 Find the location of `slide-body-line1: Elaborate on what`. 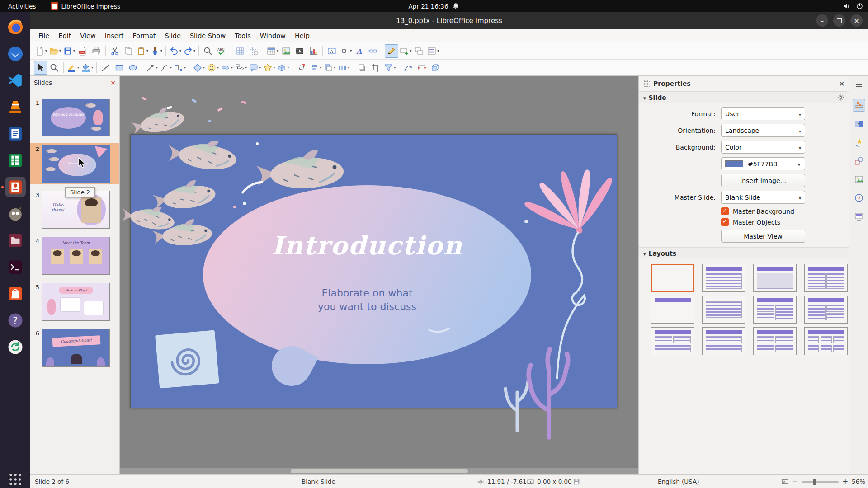

slide-body-line1: Elaborate on what is located at coordinates (367, 293).